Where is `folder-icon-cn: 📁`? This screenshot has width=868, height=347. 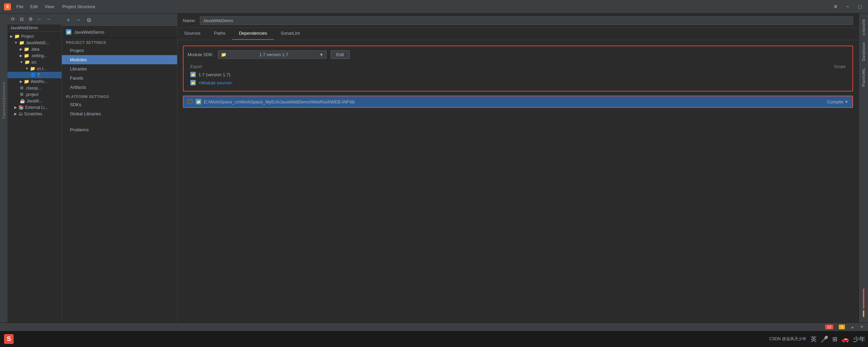
folder-icon-cn: 📁 is located at coordinates (33, 69).